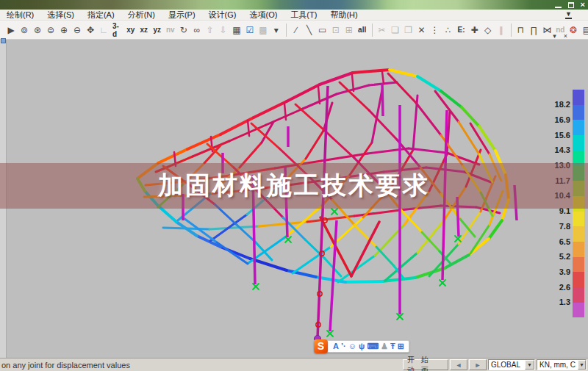 This screenshot has width=588, height=371. I want to click on viewport-close-icon: ×, so click(566, 36).